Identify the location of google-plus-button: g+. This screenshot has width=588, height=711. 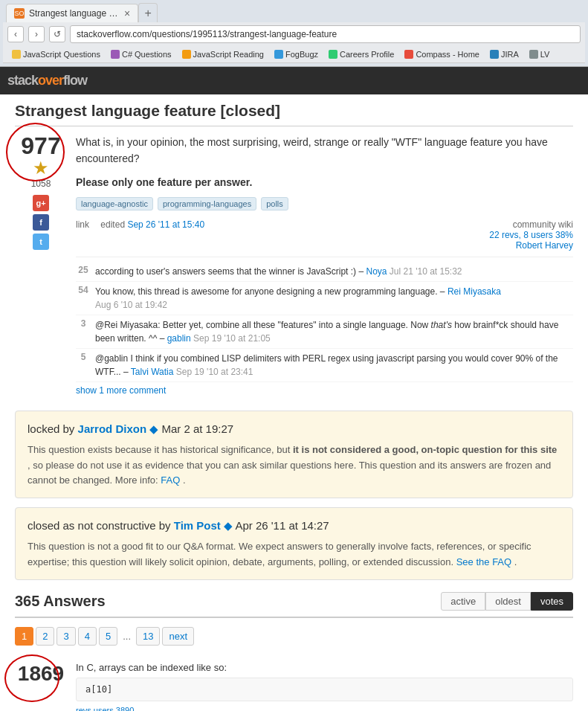
(41, 203).